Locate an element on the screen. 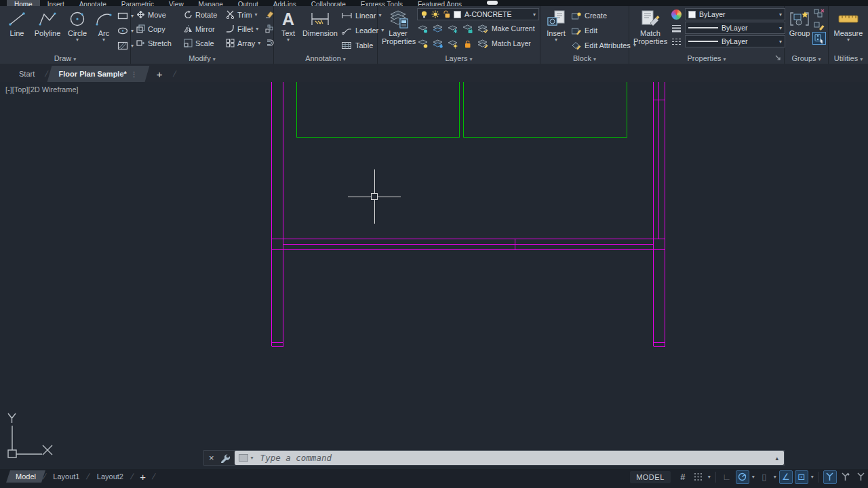 This screenshot has width=868, height=488. lineweight-dropdown: ByLayer ▾ is located at coordinates (735, 28).